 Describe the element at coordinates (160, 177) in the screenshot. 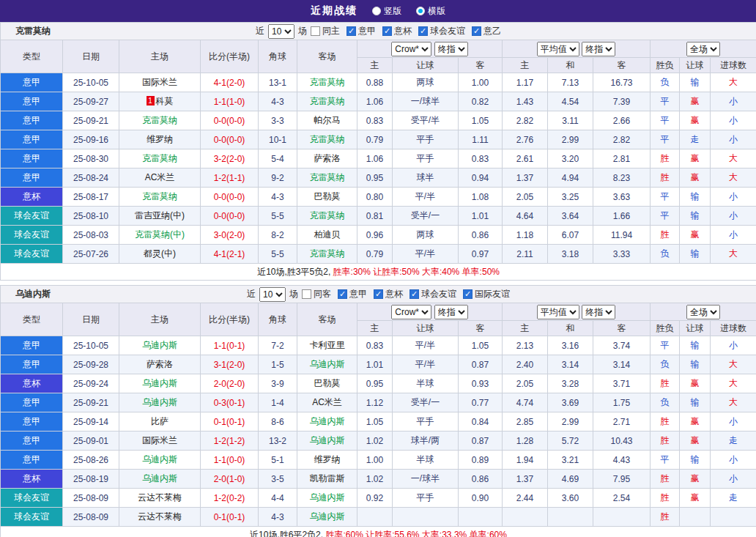

I see `home-team-name: AC米兰` at that location.